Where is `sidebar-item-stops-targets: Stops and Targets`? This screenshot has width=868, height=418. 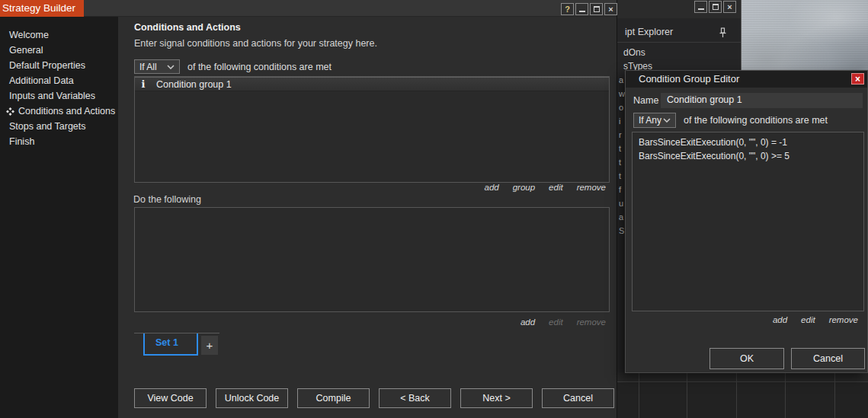 sidebar-item-stops-targets: Stops and Targets is located at coordinates (59, 126).